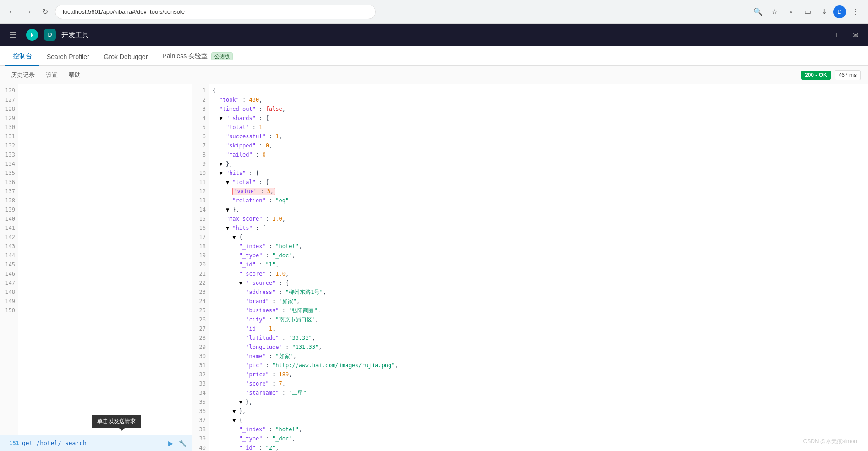 The height and width of the screenshot is (451, 868). Describe the element at coordinates (13, 35) in the screenshot. I see `hamburger-menu-button: ☰` at that location.